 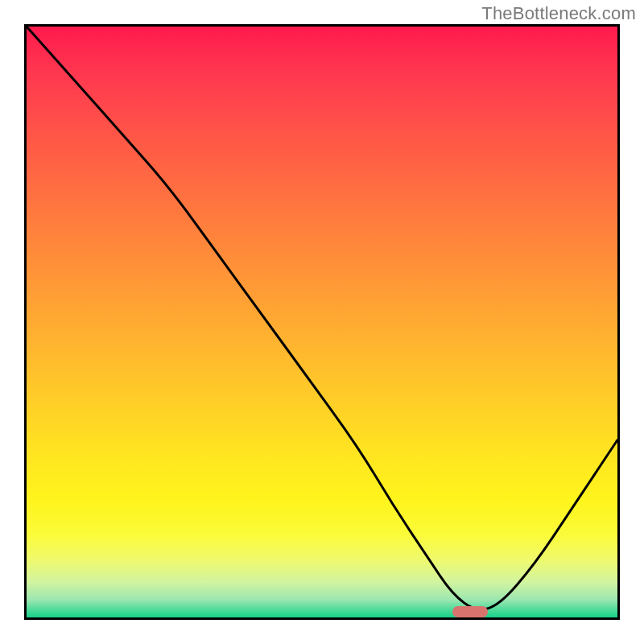 I want to click on watermark-text: TheBottleneck.com, so click(x=559, y=14).